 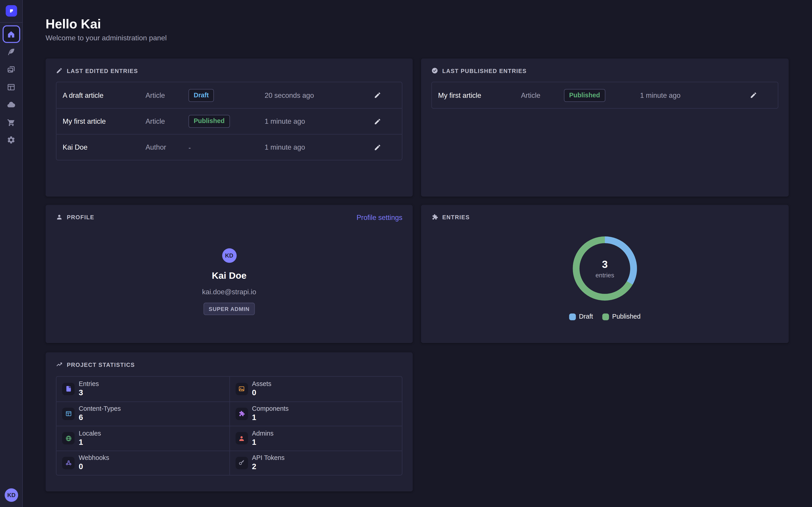 I want to click on sidebar-item-content-type-builder, so click(x=11, y=87).